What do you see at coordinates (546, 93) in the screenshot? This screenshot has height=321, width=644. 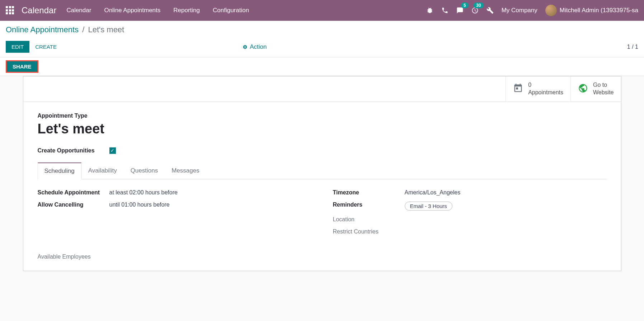 I see `appointments-label: Appointments` at bounding box center [546, 93].